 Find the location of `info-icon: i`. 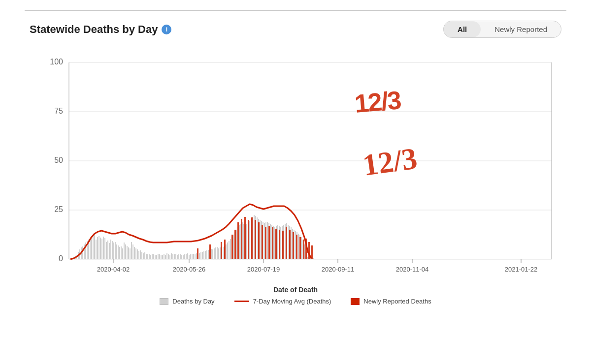

info-icon: i is located at coordinates (166, 30).